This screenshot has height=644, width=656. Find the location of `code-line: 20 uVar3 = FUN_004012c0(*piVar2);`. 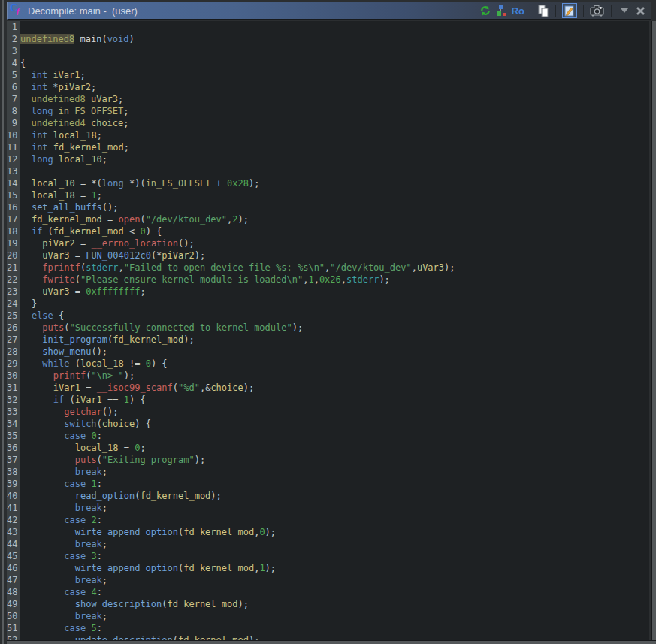

code-line: 20 uVar3 = FUN_004012c0(*piVar2); is located at coordinates (328, 255).